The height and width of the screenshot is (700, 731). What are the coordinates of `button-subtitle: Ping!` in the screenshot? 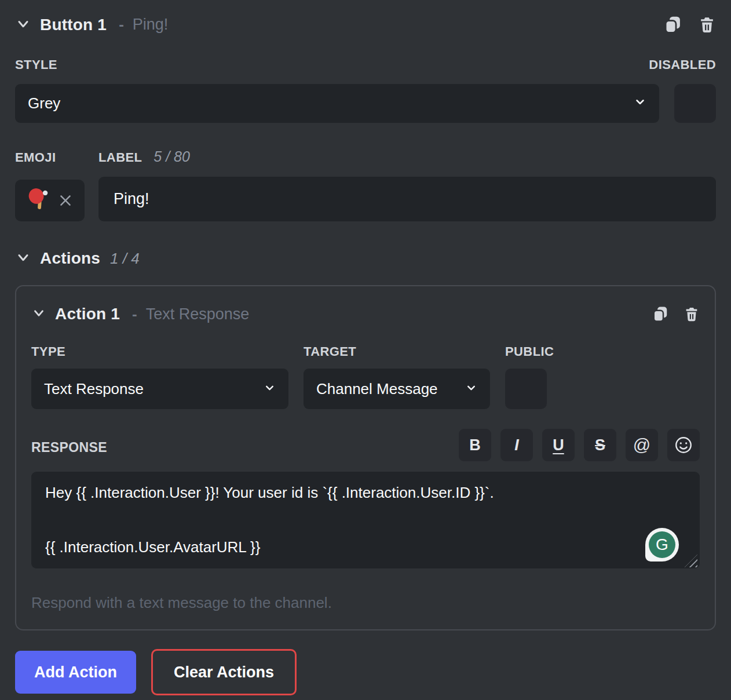 It's located at (151, 24).